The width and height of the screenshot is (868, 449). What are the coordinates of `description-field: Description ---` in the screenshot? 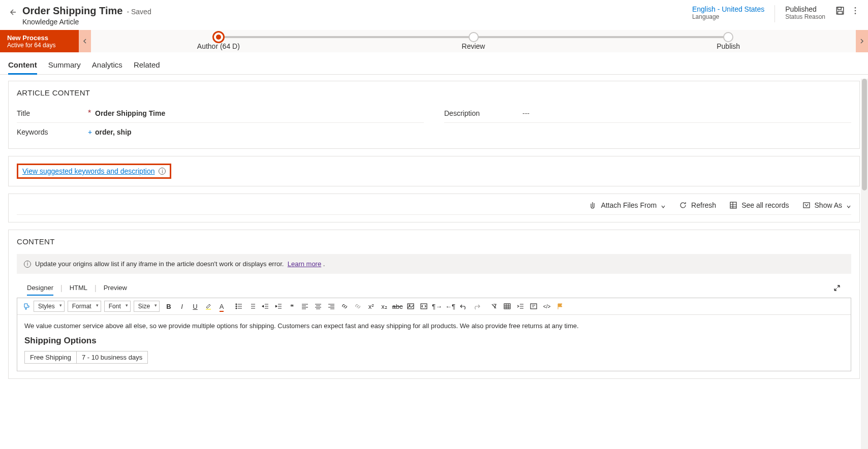 It's located at (647, 114).